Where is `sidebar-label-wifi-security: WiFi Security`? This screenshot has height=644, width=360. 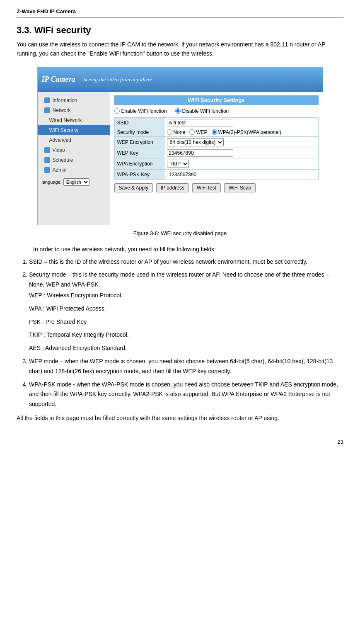
sidebar-label-wifi-security: WiFi Security is located at coordinates (64, 130).